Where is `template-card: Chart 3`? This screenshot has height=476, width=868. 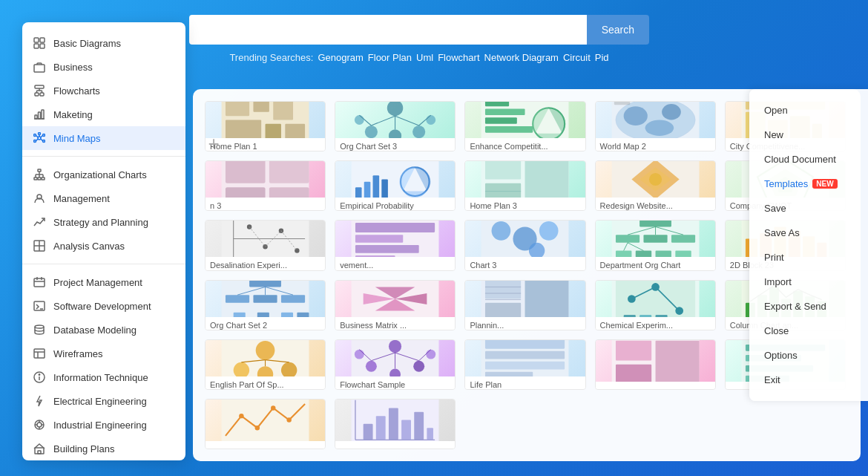
template-card: Chart 3 is located at coordinates (525, 245).